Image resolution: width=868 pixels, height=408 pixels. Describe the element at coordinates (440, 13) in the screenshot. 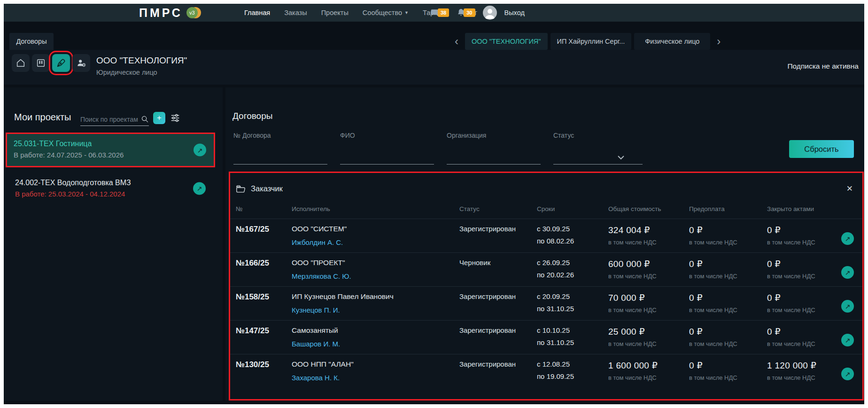

I see `messages-button: 38` at that location.